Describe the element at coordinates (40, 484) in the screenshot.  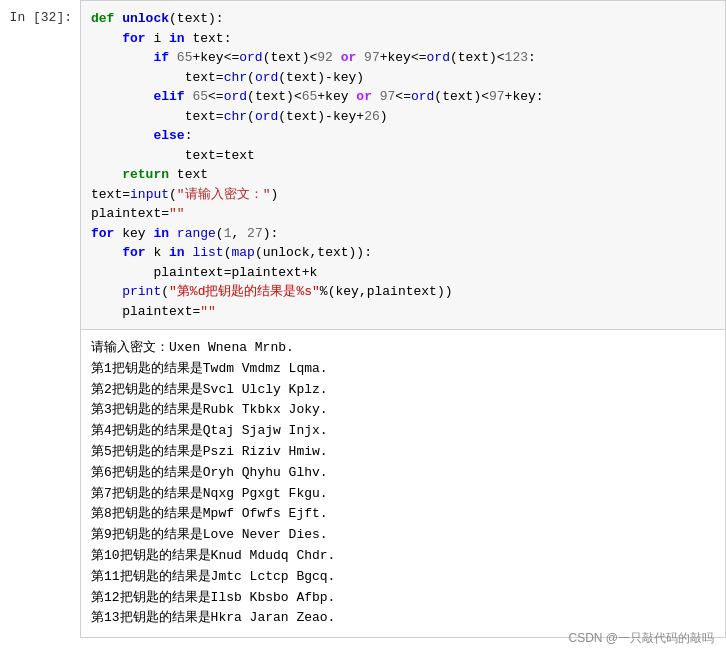
I see `output-label` at that location.